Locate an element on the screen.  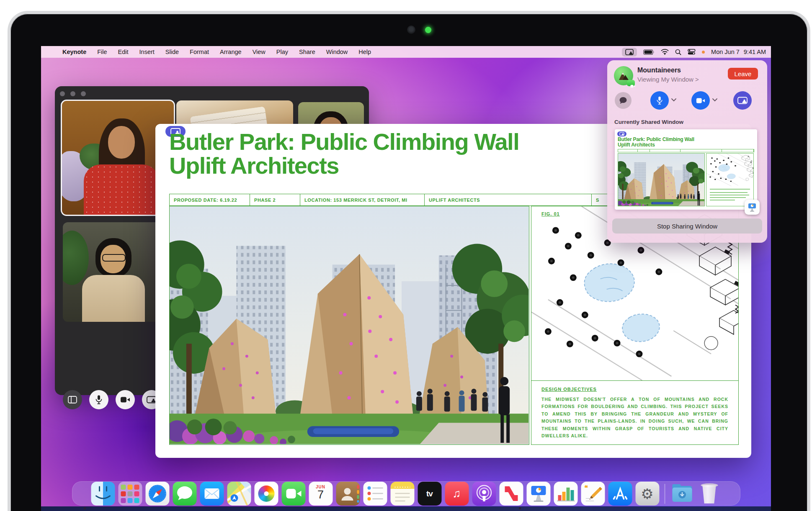
thumbnail-title-line2: Uplift Architects is located at coordinates (656, 145).